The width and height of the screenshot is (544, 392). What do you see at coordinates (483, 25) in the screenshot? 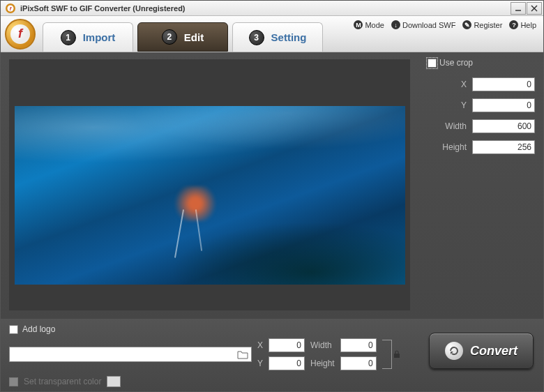
I see `register-link: ✎Register` at bounding box center [483, 25].